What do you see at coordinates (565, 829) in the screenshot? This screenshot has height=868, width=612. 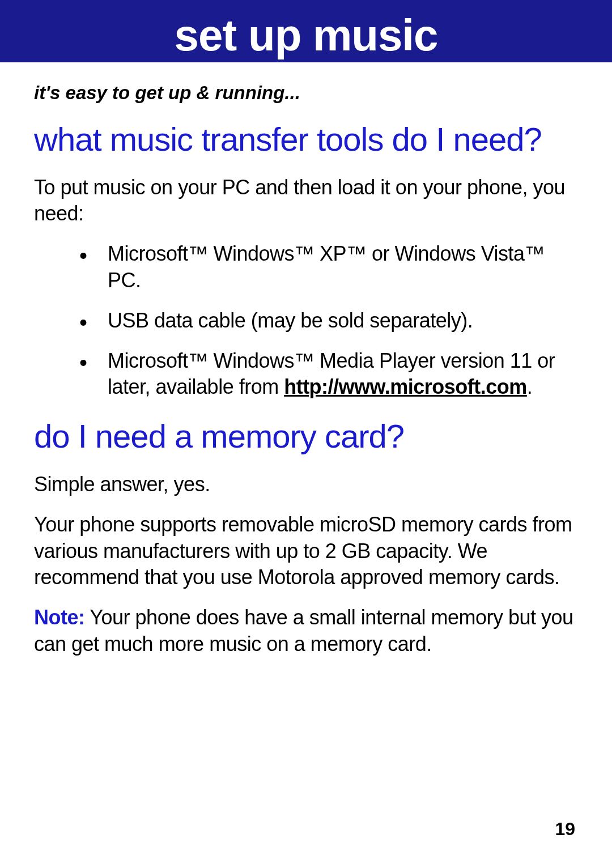 I see `page-number: 19` at bounding box center [565, 829].